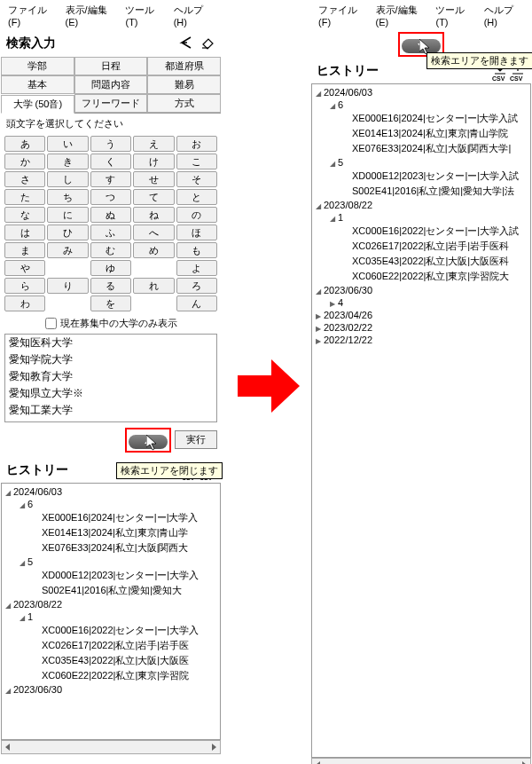 The width and height of the screenshot is (532, 764). Describe the element at coordinates (186, 43) in the screenshot. I see `back-icon` at that location.